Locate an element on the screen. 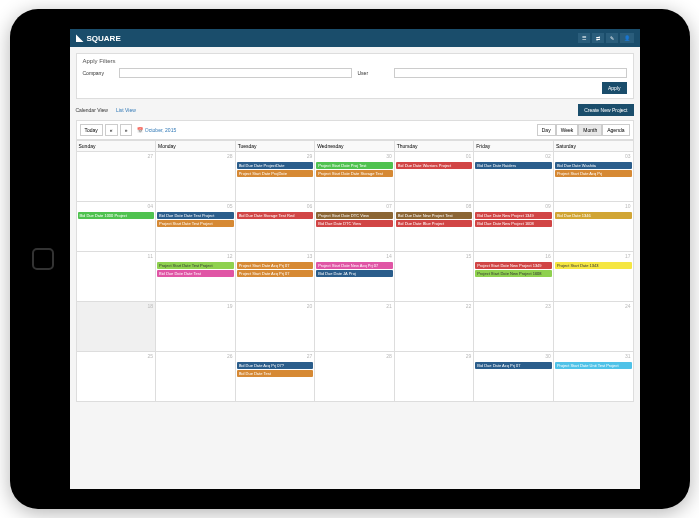 This screenshot has width=699, height=518. calendar-cell: 27 is located at coordinates (116, 177).